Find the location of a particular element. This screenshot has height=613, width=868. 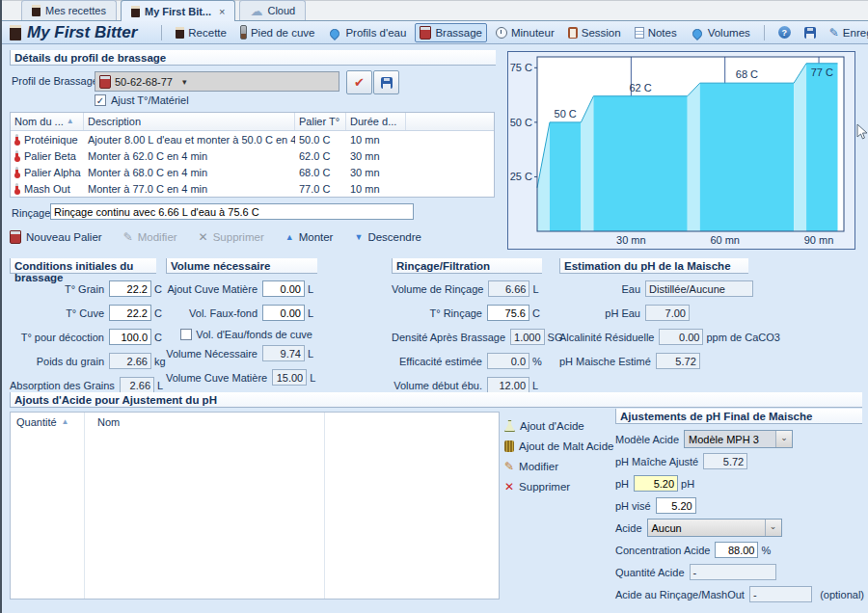

svg-text: 30 mn is located at coordinates (631, 240).